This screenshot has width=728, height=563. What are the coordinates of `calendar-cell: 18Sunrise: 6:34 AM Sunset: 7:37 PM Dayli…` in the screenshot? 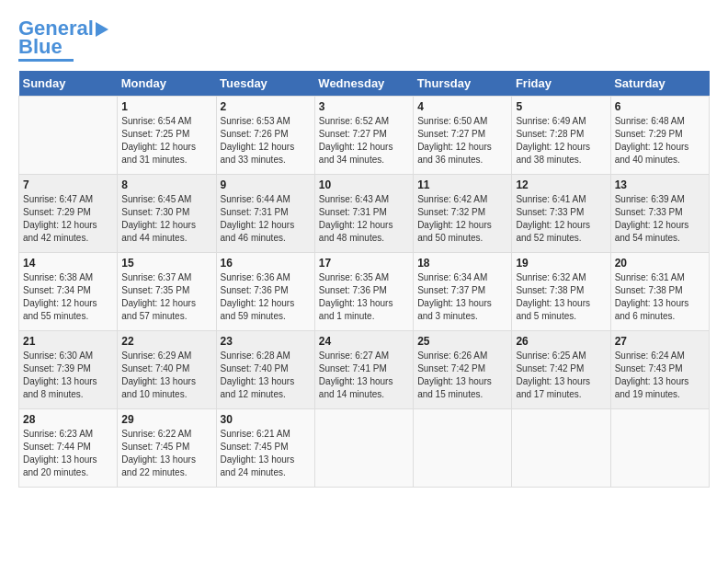 It's located at (463, 293).